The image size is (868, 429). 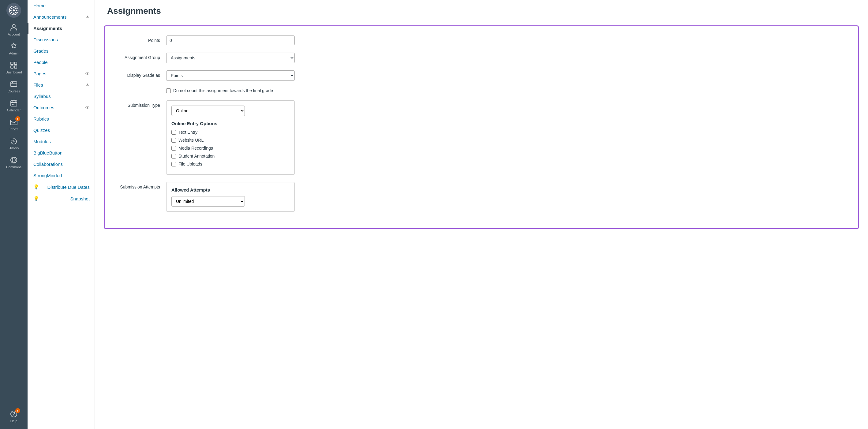 What do you see at coordinates (196, 148) in the screenshot?
I see `media-recordings-label: Media Recordings` at bounding box center [196, 148].